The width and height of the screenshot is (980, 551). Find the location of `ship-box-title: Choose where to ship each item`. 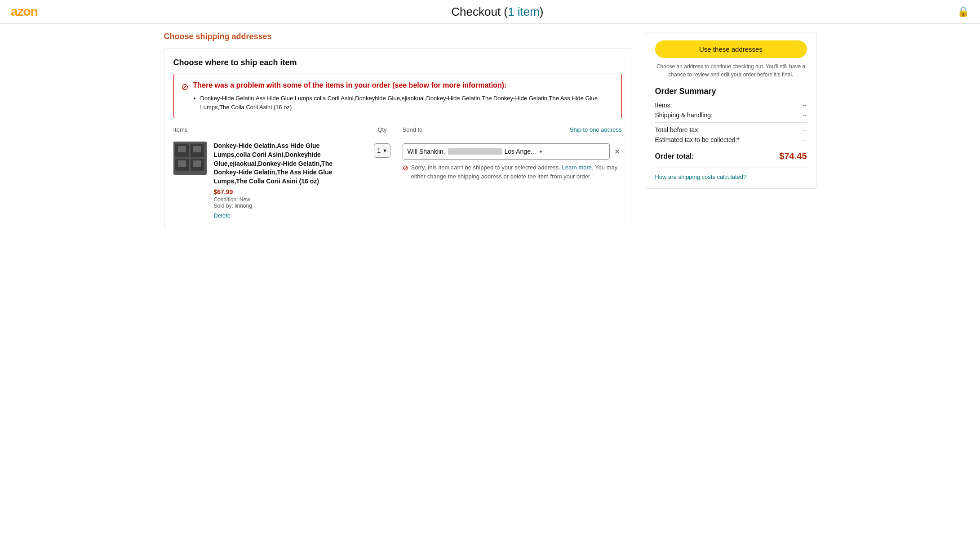

ship-box-title: Choose where to ship each item is located at coordinates (398, 63).